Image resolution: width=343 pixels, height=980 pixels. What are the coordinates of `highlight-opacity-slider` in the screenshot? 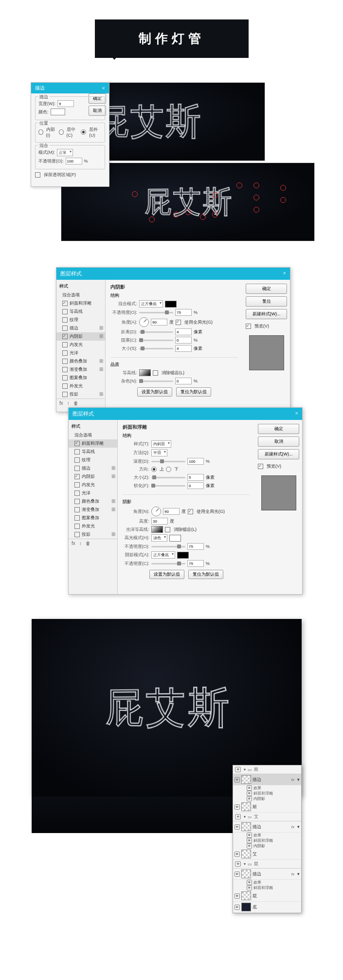 It's located at (168, 547).